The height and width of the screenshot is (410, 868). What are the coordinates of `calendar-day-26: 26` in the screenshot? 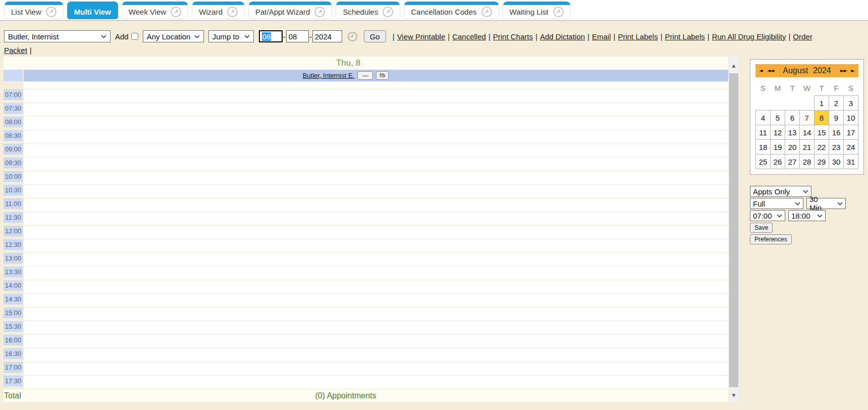 It's located at (778, 162).